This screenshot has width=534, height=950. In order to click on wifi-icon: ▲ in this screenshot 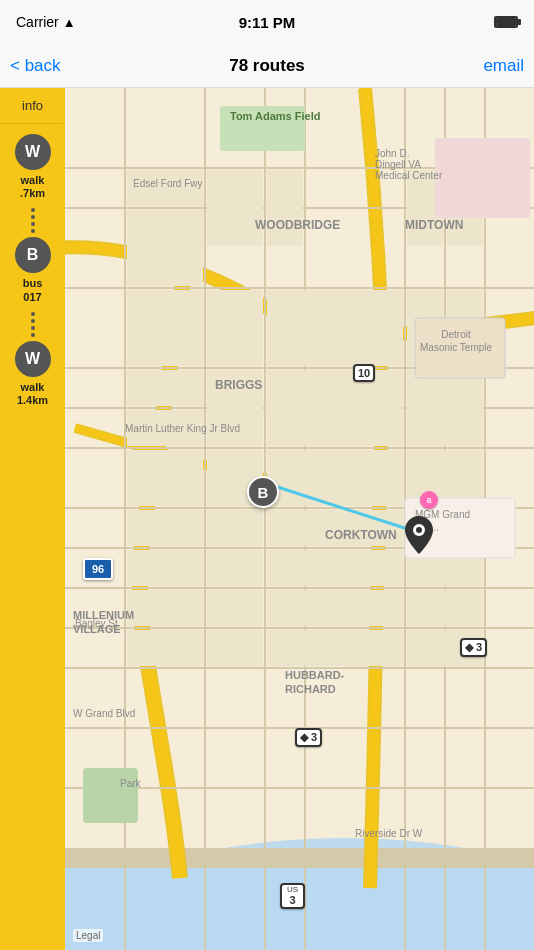, I will do `click(70, 22)`.